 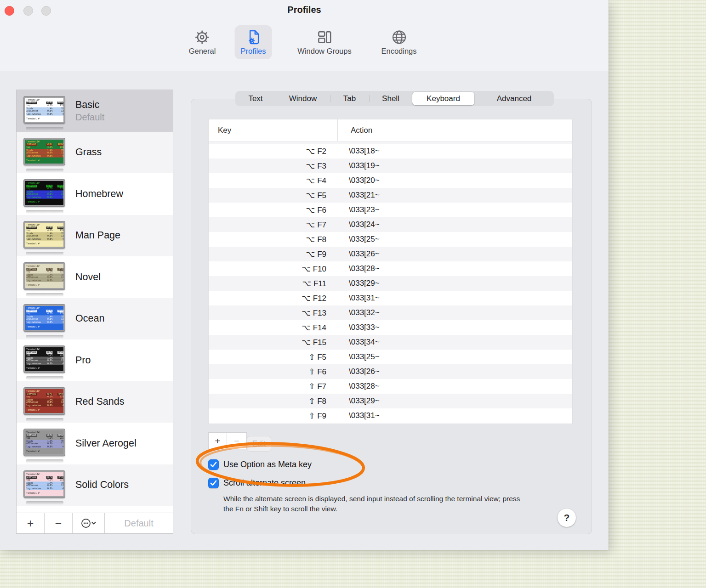 I want to click on action-cell: \033[26~, so click(x=450, y=372).